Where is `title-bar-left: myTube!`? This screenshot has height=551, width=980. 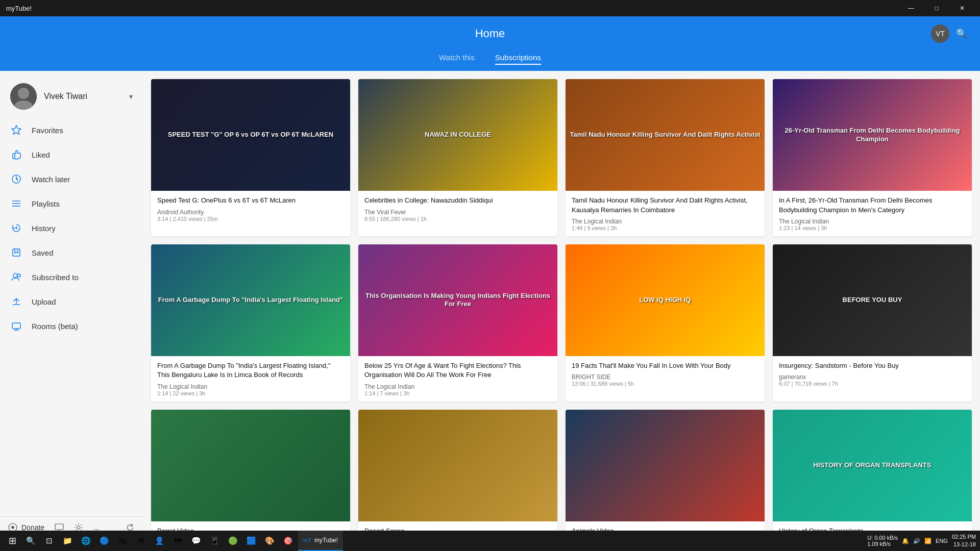
title-bar-left: myTube! is located at coordinates (19, 8).